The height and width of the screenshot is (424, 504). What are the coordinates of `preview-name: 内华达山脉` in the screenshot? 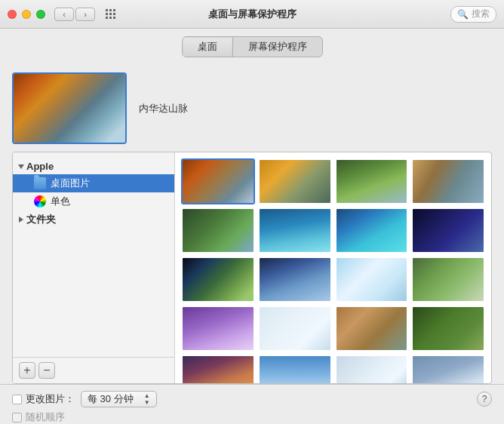 It's located at (163, 109).